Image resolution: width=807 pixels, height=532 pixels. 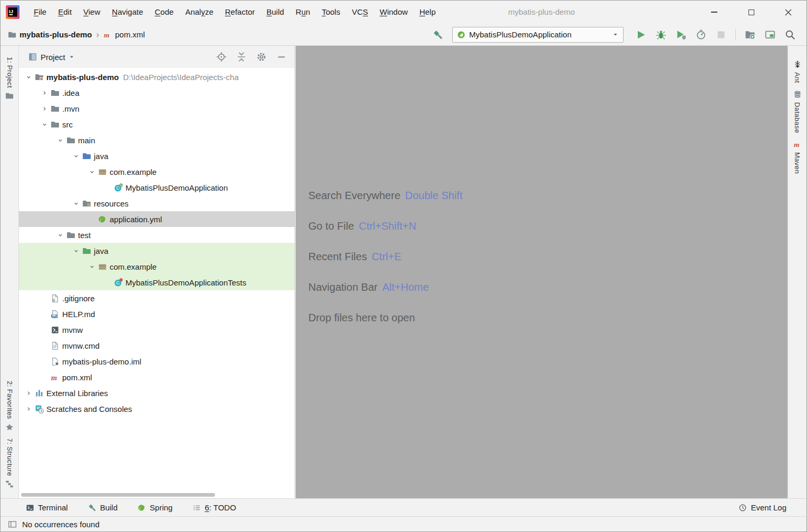 I want to click on profiler-button, so click(x=701, y=35).